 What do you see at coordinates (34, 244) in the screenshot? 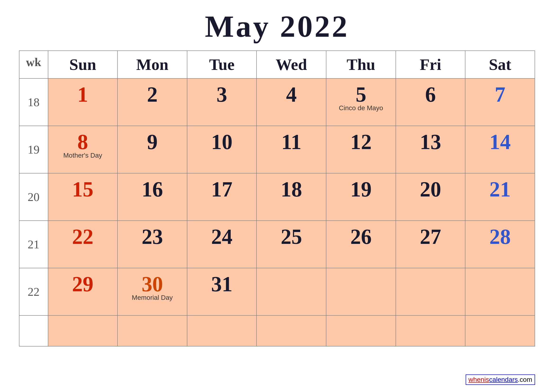
I see `week-number: 21` at bounding box center [34, 244].